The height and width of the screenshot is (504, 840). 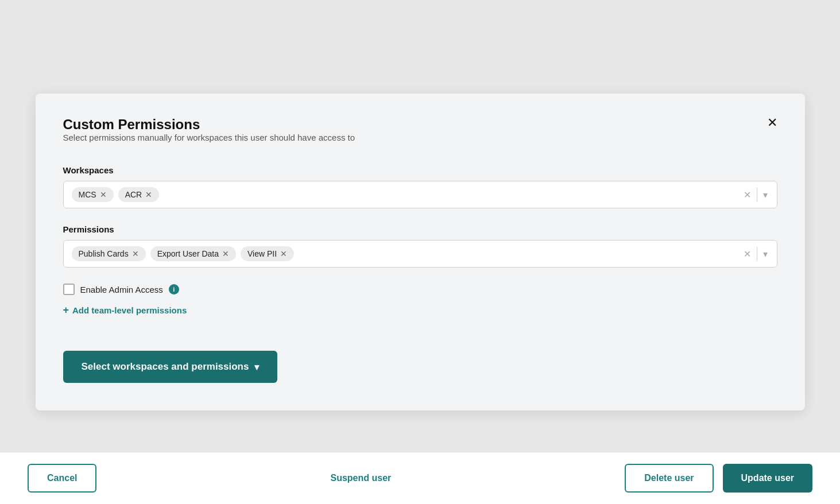 I want to click on footer-center: Suspend user, so click(x=361, y=478).